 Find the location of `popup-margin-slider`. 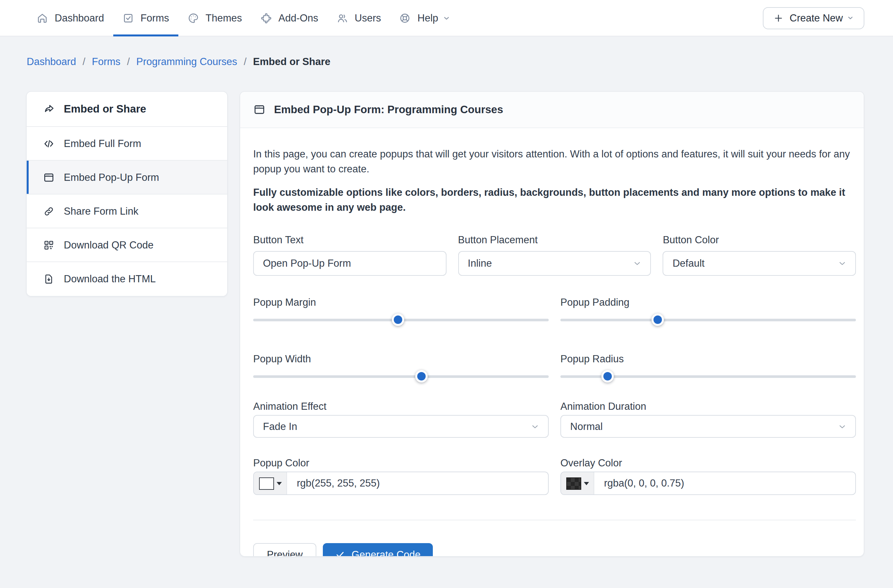

popup-margin-slider is located at coordinates (401, 320).